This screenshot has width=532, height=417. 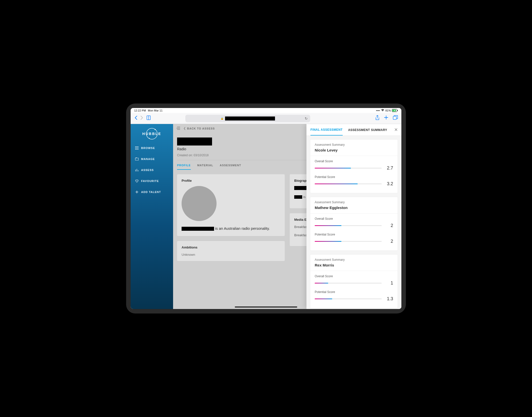 What do you see at coordinates (389, 226) in the screenshot?
I see `overall-score-value: 2` at bounding box center [389, 226].